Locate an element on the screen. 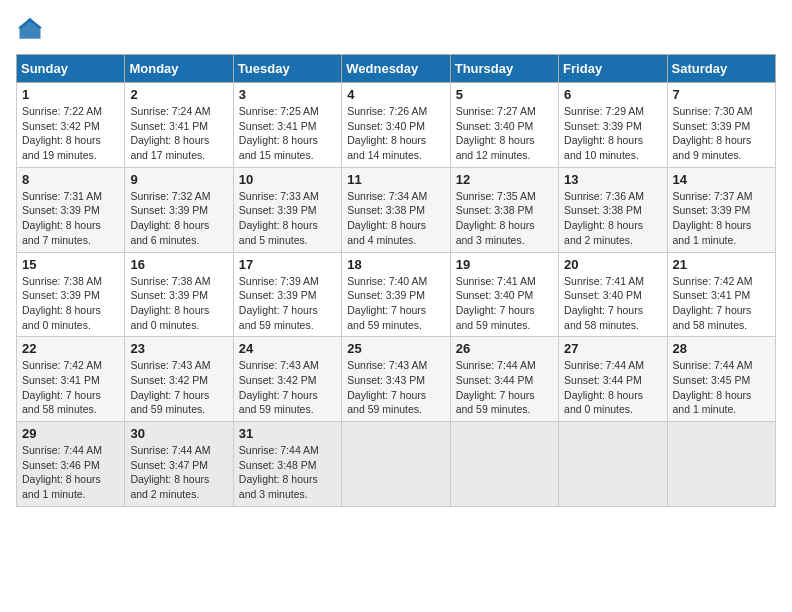 This screenshot has width=792, height=612. calendar-day-cell: 28 Sunrise: 7:44 AM Sunset: 3:45 PM Dayl… is located at coordinates (721, 380).